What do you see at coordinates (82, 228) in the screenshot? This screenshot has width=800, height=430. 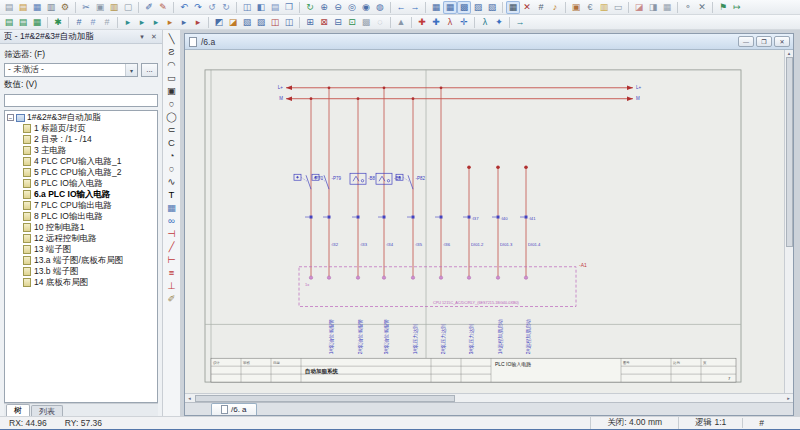 I see `tree-item-page: 10 控制电路1` at bounding box center [82, 228].